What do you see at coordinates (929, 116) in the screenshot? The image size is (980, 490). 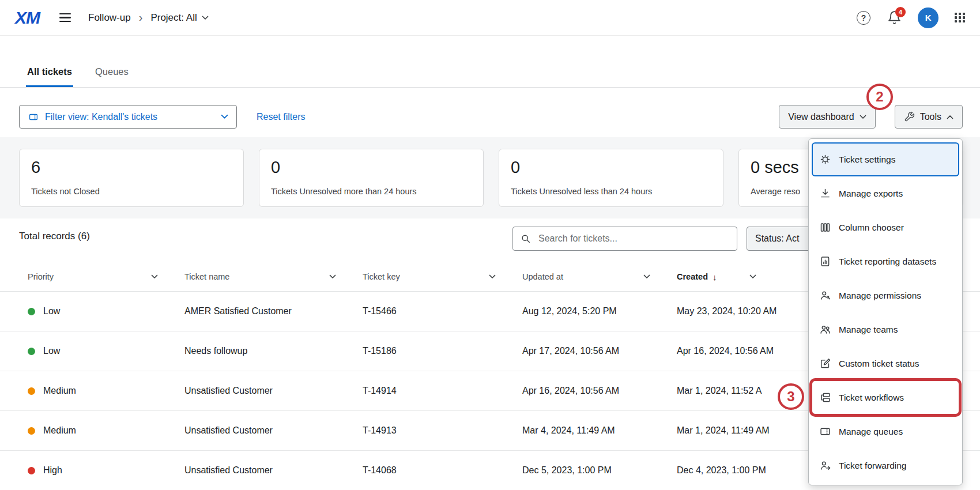 I see `tools-button: Tools` at bounding box center [929, 116].